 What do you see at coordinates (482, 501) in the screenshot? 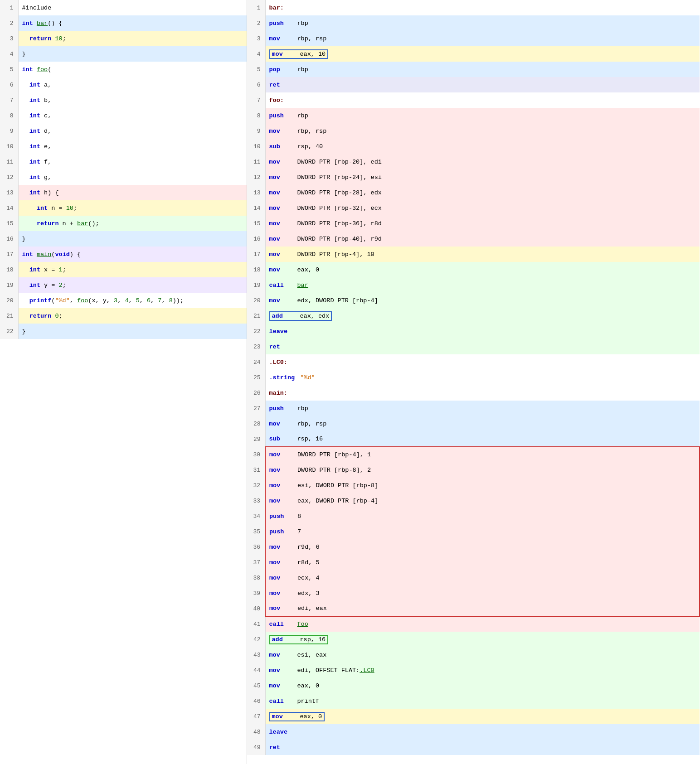
I see `asm-content: moveax, DWORD PTR [rbp-4]` at bounding box center [482, 501].